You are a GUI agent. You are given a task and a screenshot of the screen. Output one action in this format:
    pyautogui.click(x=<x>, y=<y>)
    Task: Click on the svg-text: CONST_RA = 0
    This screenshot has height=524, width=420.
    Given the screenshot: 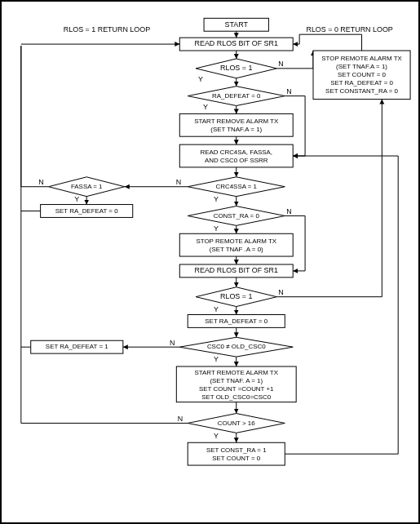 What is the action you would take?
    pyautogui.click(x=237, y=215)
    